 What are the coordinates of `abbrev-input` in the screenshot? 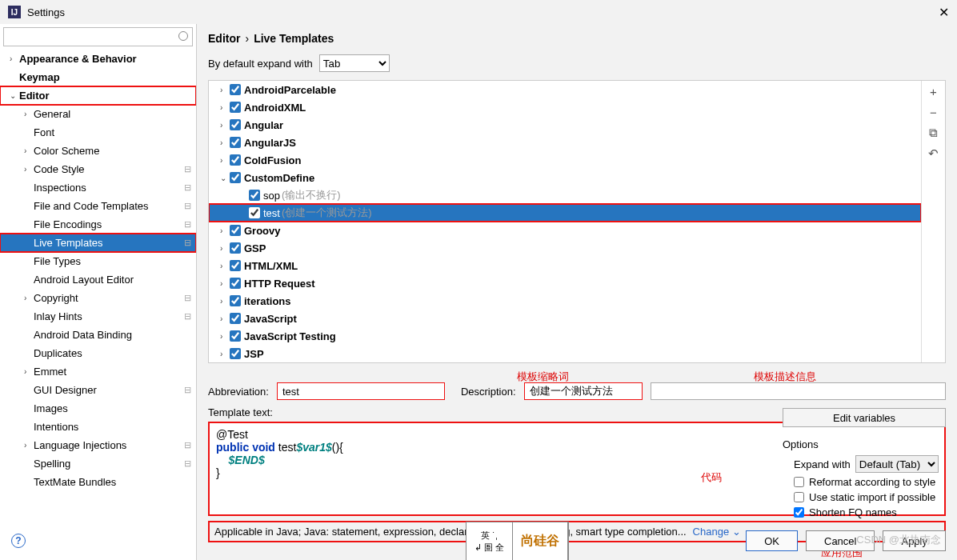 It's located at (361, 391).